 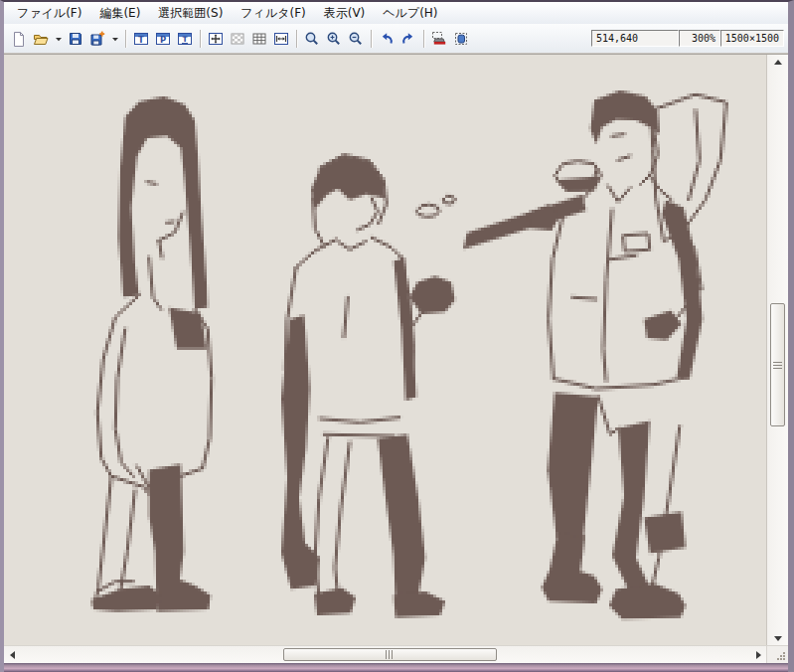 I want to click on redo-arrow-icon, so click(x=408, y=39).